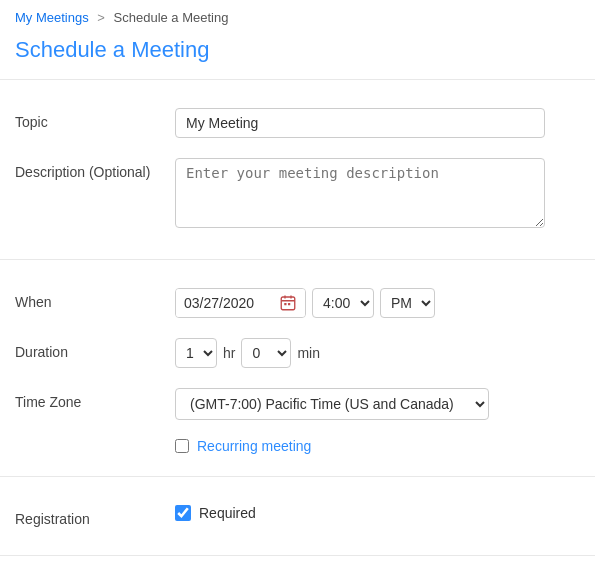  What do you see at coordinates (298, 516) in the screenshot?
I see `registration-row: Registration Required` at bounding box center [298, 516].